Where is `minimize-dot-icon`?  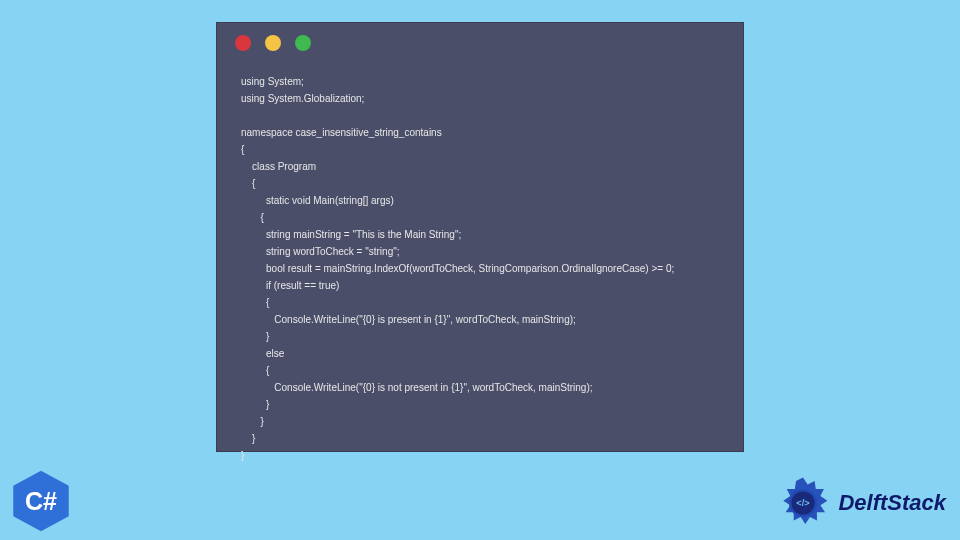
minimize-dot-icon is located at coordinates (273, 43).